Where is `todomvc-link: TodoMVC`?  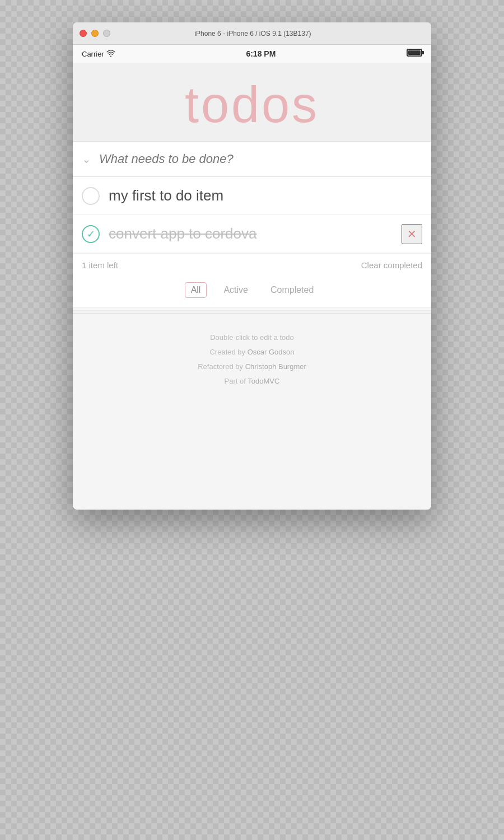 todomvc-link: TodoMVC is located at coordinates (263, 381).